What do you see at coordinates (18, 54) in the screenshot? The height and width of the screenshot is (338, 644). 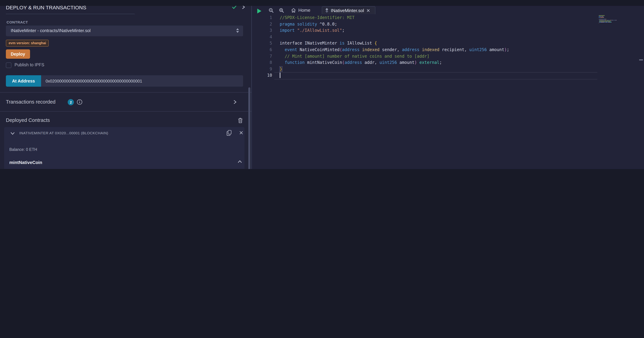 I see `deploy-button: Deploy` at bounding box center [18, 54].